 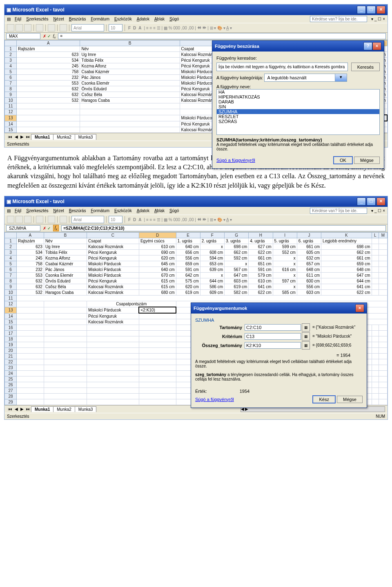 What do you see at coordinates (273, 327) in the screenshot?
I see `arg-Tartomány` at bounding box center [273, 327].